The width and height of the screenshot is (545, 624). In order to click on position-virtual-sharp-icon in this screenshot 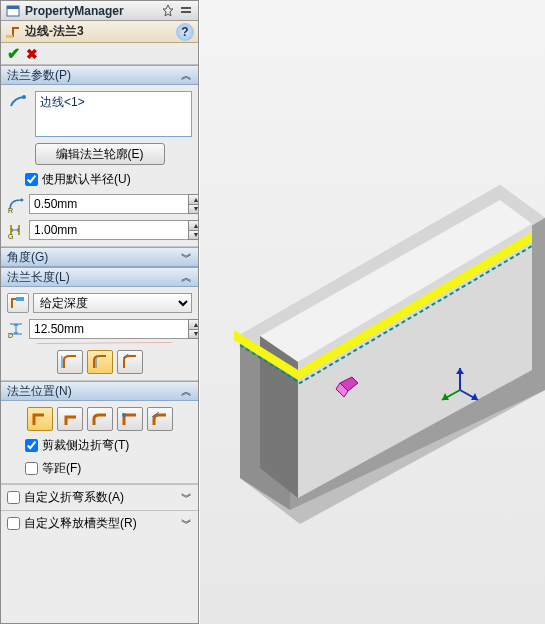, I will do `click(130, 419)`.